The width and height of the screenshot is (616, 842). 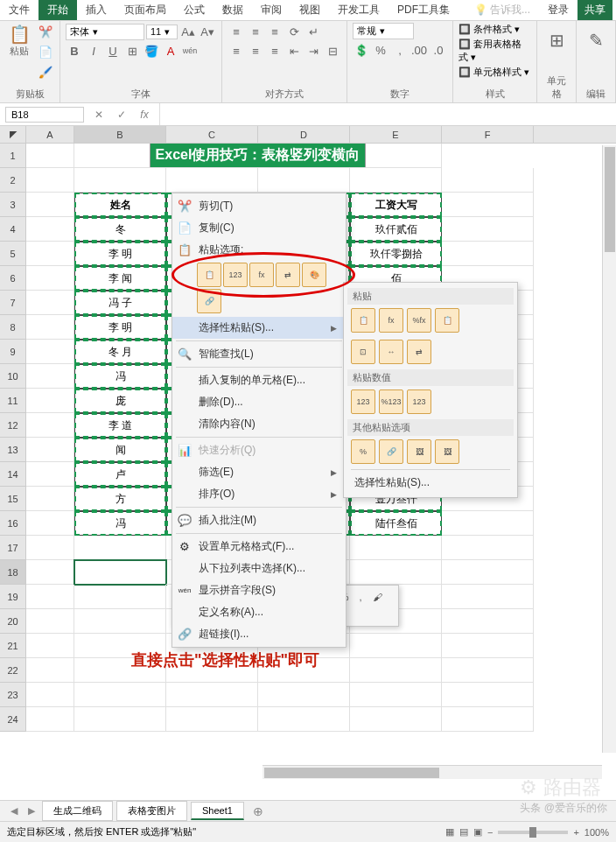 What do you see at coordinates (576, 832) in the screenshot?
I see `zoom-in-button: +` at bounding box center [576, 832].